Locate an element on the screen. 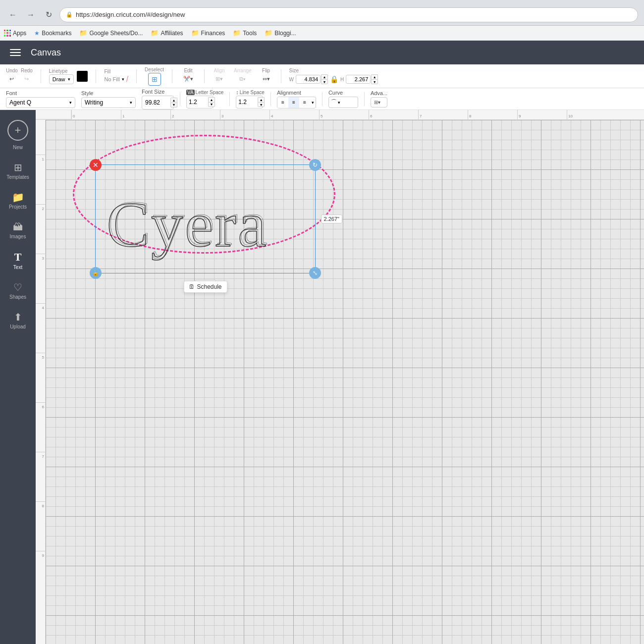  refresh-button: ↻ is located at coordinates (49, 15).